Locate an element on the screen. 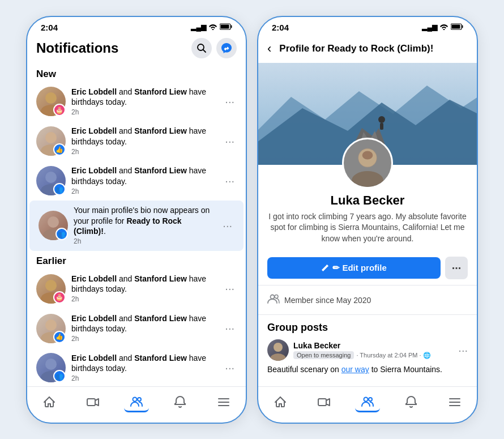  post-author-info: Luka Becker Open to messaging · Thursday… is located at coordinates (374, 350).